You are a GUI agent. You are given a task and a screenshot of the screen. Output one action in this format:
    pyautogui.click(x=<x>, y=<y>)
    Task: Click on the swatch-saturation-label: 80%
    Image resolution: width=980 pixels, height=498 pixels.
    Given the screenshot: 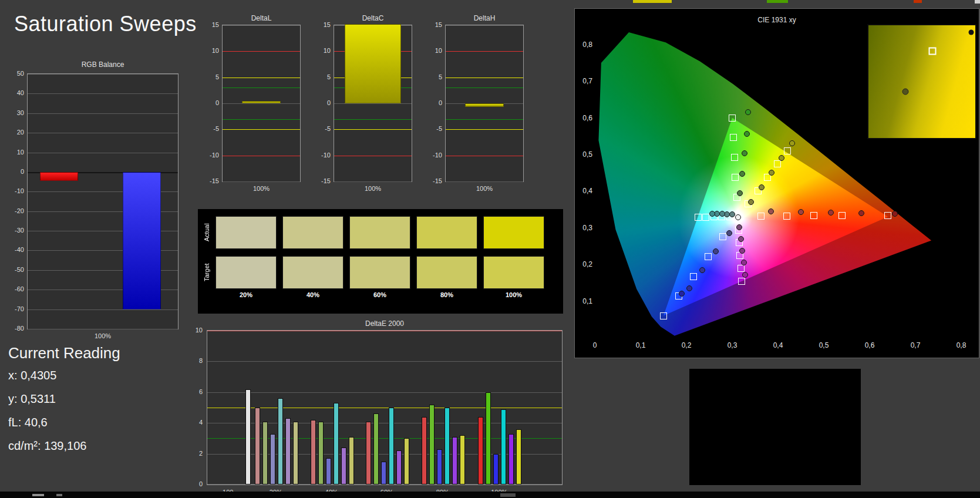 What is the action you would take?
    pyautogui.click(x=447, y=295)
    